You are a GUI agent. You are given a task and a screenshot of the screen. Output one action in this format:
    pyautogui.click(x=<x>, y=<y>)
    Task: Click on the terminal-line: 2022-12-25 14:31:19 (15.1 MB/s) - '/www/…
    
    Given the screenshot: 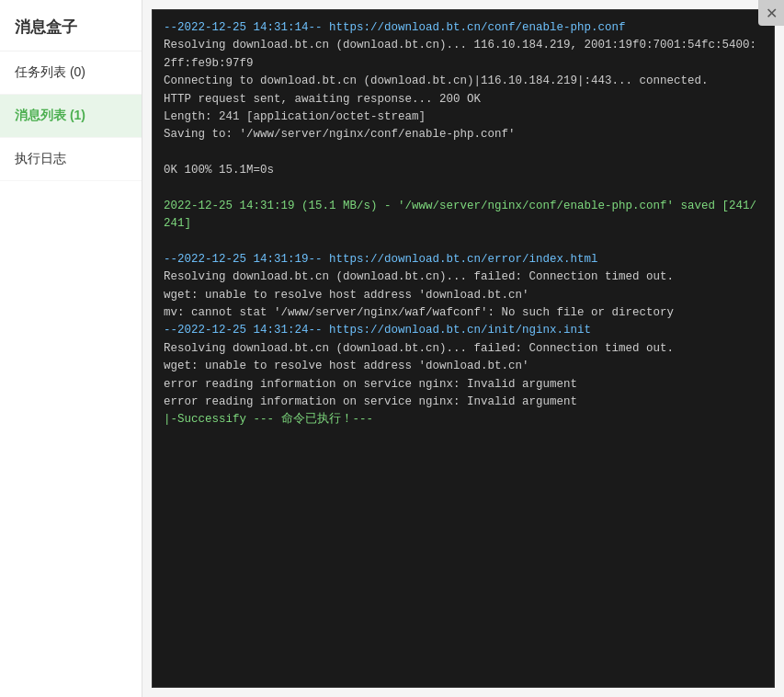 What is the action you would take?
    pyautogui.click(x=460, y=215)
    